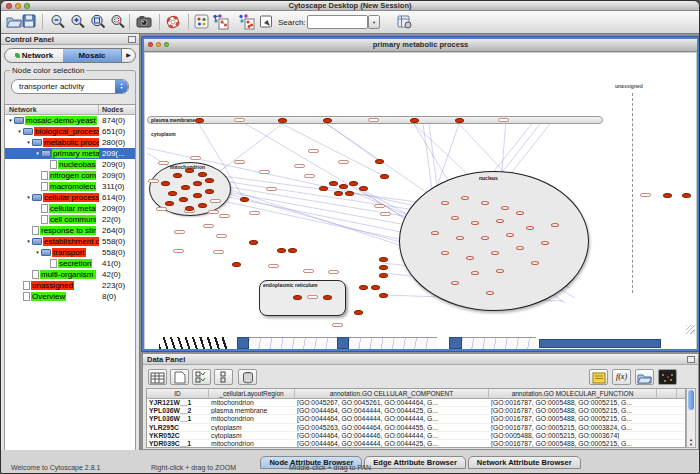 The image size is (700, 474). What do you see at coordinates (668, 377) in the screenshot?
I see `attribute-matrix-icon` at bounding box center [668, 377].